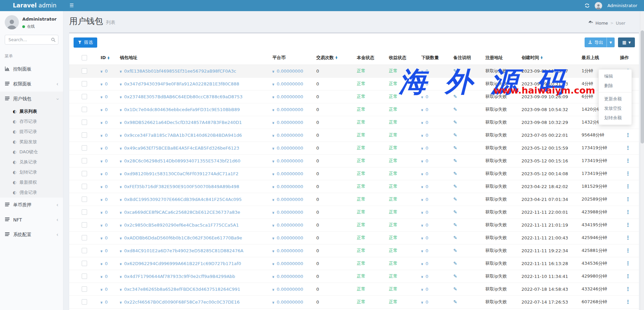  What do you see at coordinates (183, 122) in the screenshot?
I see `wallet-address-link: 0x98DB526621a64Dec5cfD324857A487B3FBe240…` at bounding box center [183, 122].